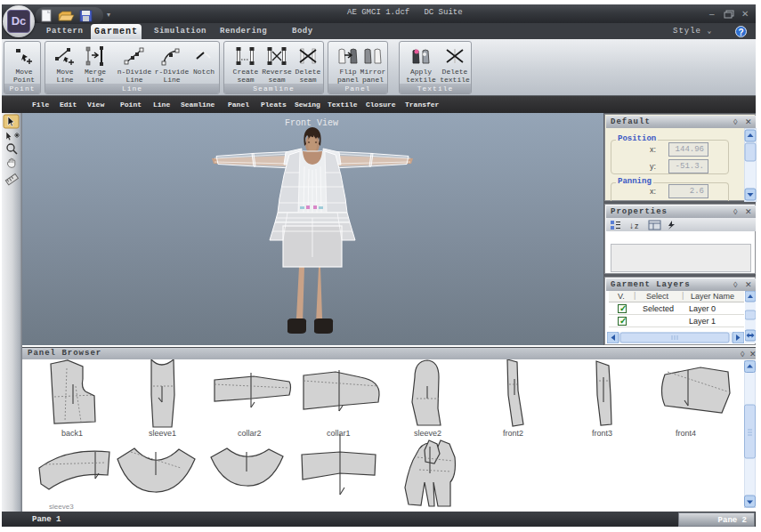 This screenshot has height=532, width=761. What do you see at coordinates (338, 433) in the screenshot?
I see `svg-text: collar1` at bounding box center [338, 433].